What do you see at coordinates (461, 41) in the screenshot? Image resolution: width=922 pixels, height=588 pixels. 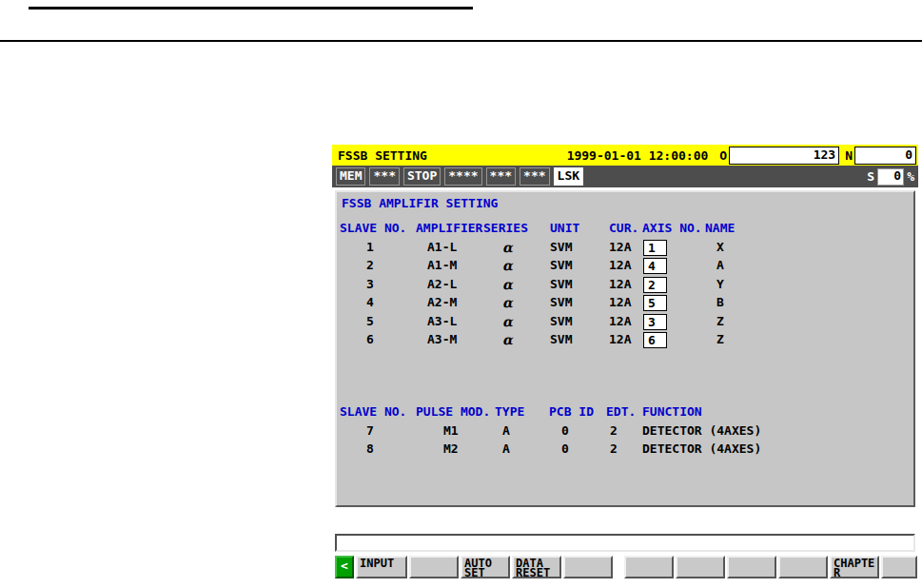 I see `page-rule-header` at bounding box center [461, 41].